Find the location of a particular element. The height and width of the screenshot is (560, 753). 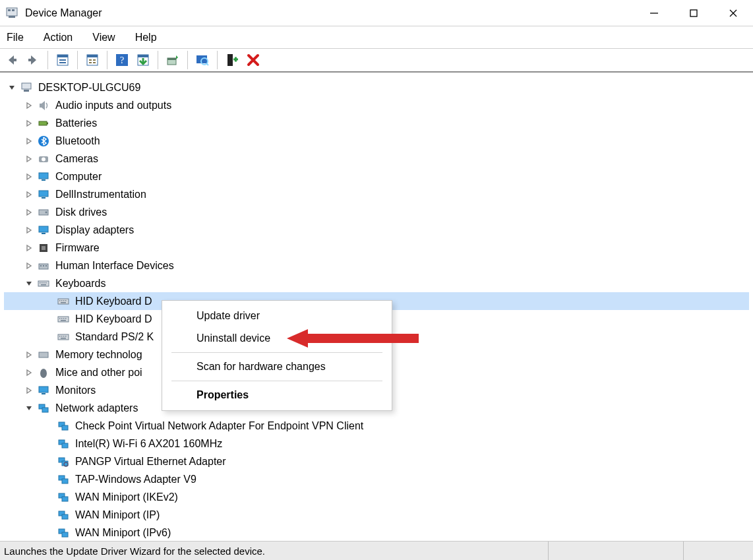

forward-button is located at coordinates (33, 60).